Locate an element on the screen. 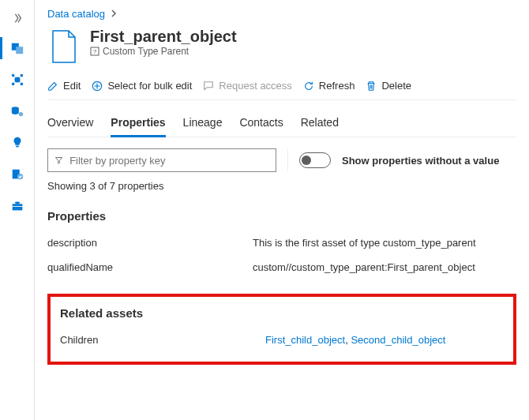 This screenshot has height=420, width=529. child-link: Second_child_object is located at coordinates (398, 339).